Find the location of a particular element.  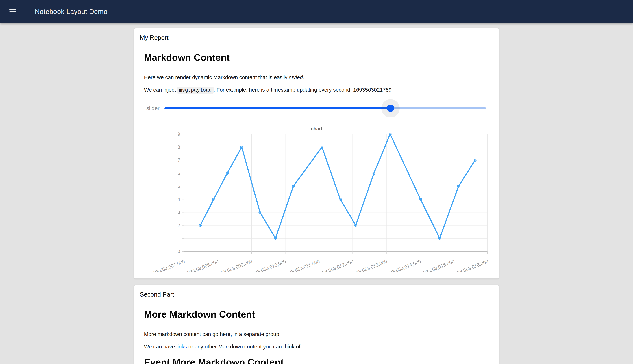

markdown-heading-more: More Markdown Content is located at coordinates (319, 314).